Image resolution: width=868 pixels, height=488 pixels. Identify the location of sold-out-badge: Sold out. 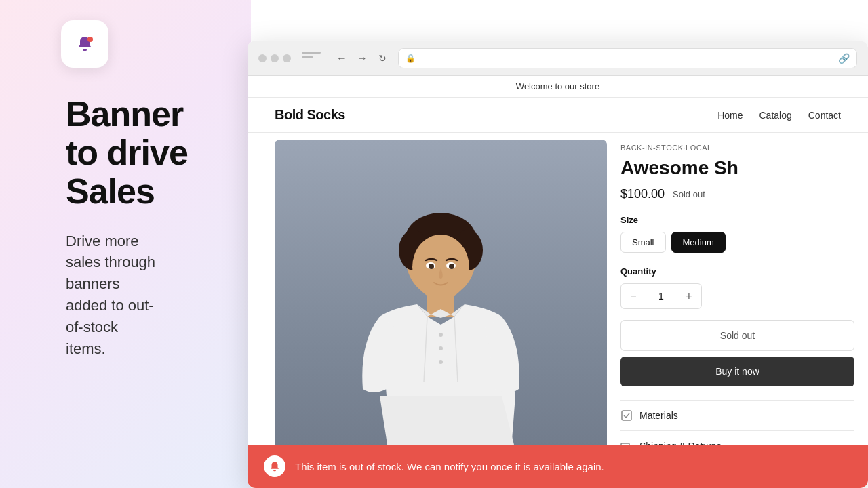
(689, 194).